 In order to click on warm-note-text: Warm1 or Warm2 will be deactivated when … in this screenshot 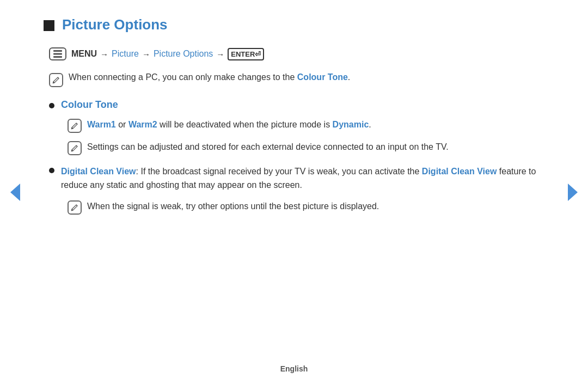, I will do `click(229, 125)`.